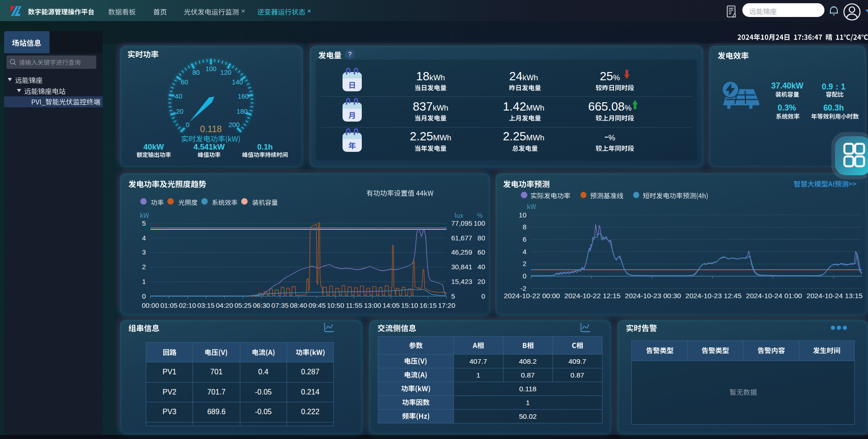 The image size is (868, 439). Describe the element at coordinates (428, 306) in the screenshot. I see `svg-text: 16:15` at that location.